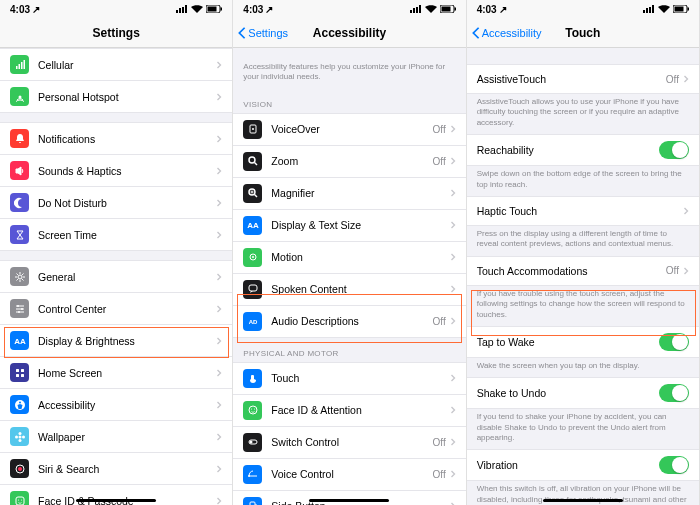 The width and height of the screenshot is (700, 505). What do you see at coordinates (20, 308) in the screenshot?
I see `sliders-icon` at bounding box center [20, 308].